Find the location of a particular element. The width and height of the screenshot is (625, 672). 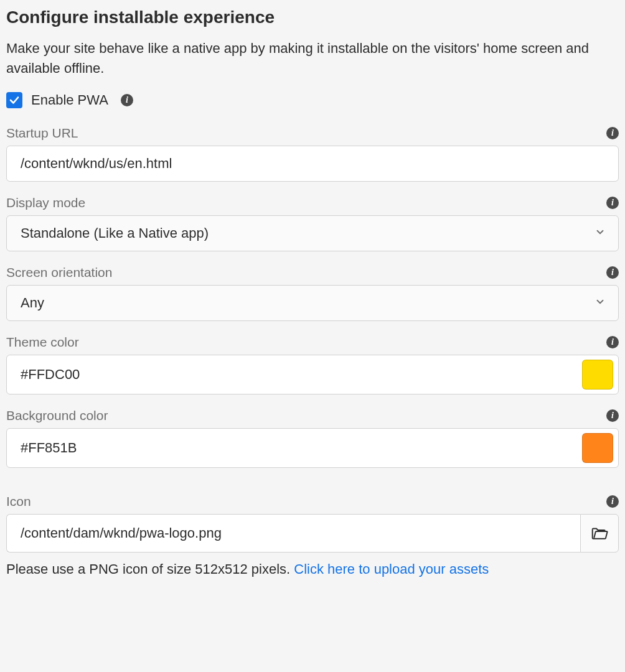

check-icon is located at coordinates (14, 100).